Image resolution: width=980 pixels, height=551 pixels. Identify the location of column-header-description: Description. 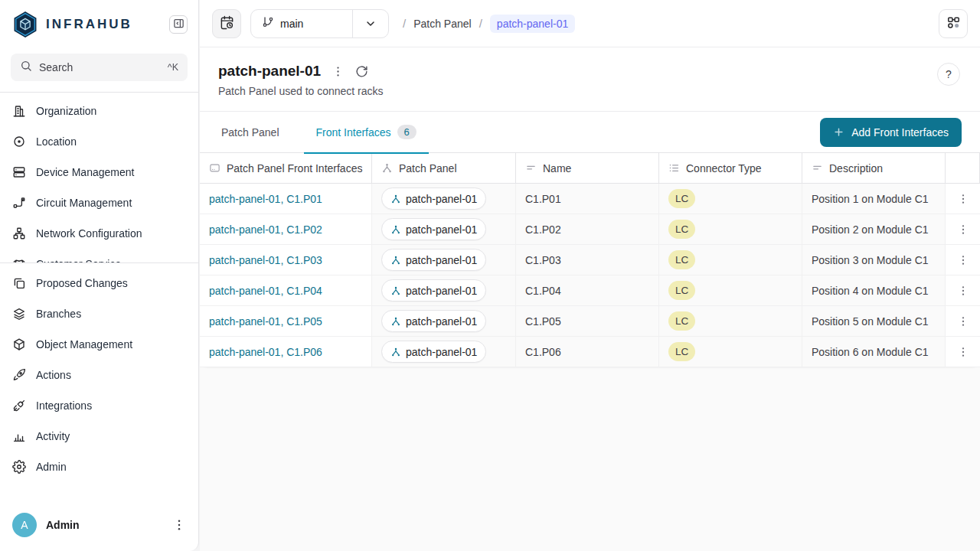
(874, 168).